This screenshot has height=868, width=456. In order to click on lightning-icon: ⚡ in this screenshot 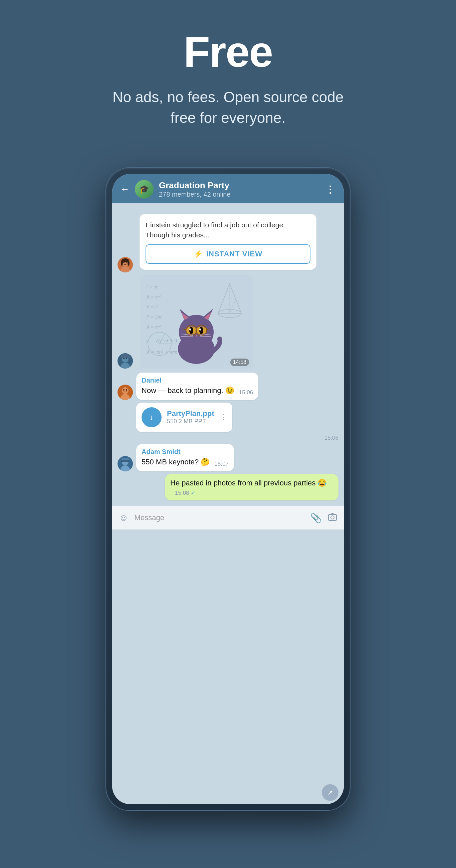, I will do `click(198, 254)`.